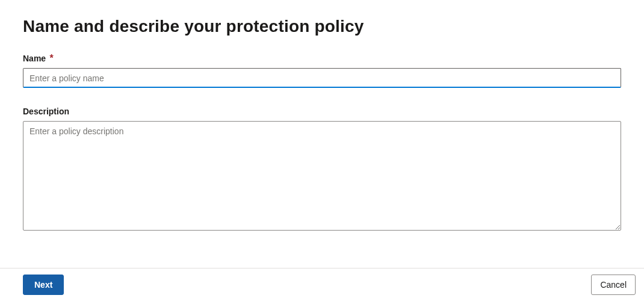 The width and height of the screenshot is (644, 301). Describe the element at coordinates (613, 285) in the screenshot. I see `cancel-button: Cancel` at that location.